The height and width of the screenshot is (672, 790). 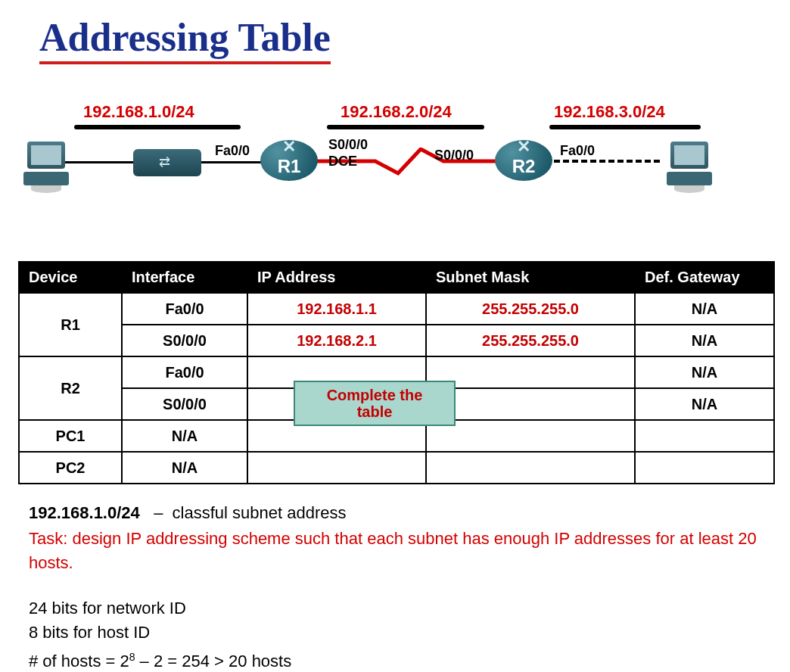 What do you see at coordinates (397, 468) in the screenshot?
I see `table-row: PC2 N/A` at bounding box center [397, 468].